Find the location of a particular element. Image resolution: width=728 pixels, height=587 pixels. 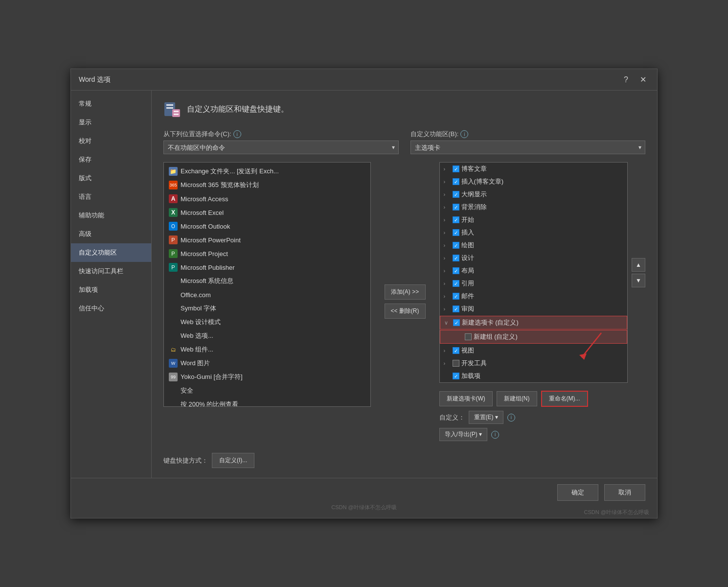

list-item: Web 选项... is located at coordinates (267, 336).